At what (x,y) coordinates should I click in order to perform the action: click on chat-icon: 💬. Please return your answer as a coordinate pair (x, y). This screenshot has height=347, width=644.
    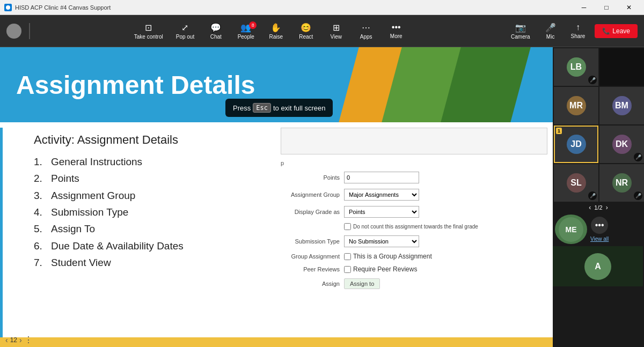
    Looking at the image, I should click on (216, 28).